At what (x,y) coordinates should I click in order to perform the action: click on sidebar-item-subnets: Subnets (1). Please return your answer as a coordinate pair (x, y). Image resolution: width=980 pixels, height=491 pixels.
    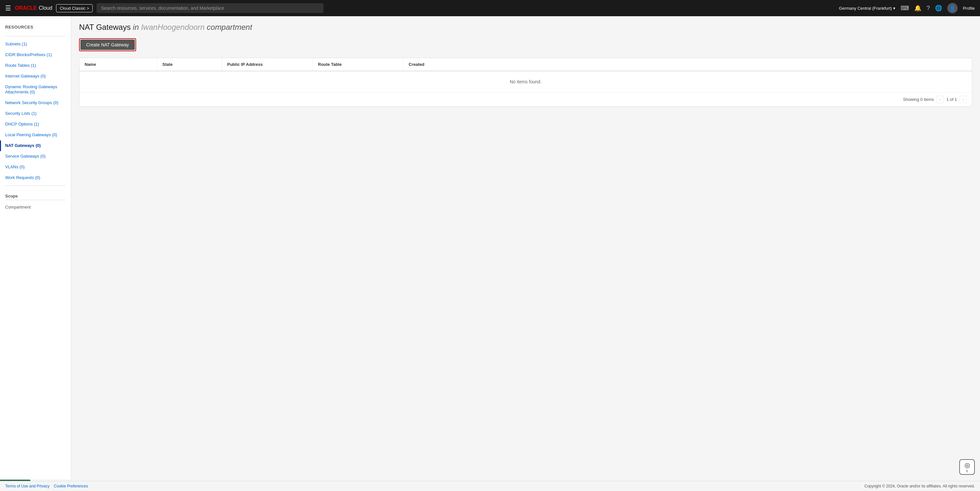
    Looking at the image, I should click on (36, 44).